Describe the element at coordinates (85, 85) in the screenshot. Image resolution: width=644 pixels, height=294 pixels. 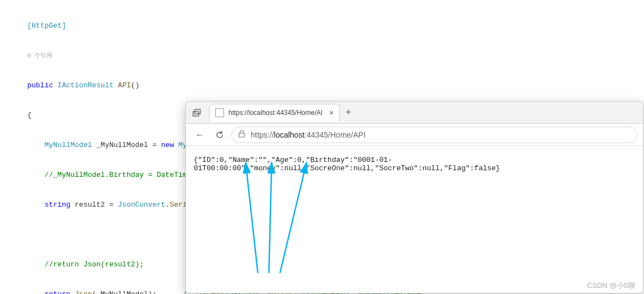
I see `return-type: IActionResult` at that location.